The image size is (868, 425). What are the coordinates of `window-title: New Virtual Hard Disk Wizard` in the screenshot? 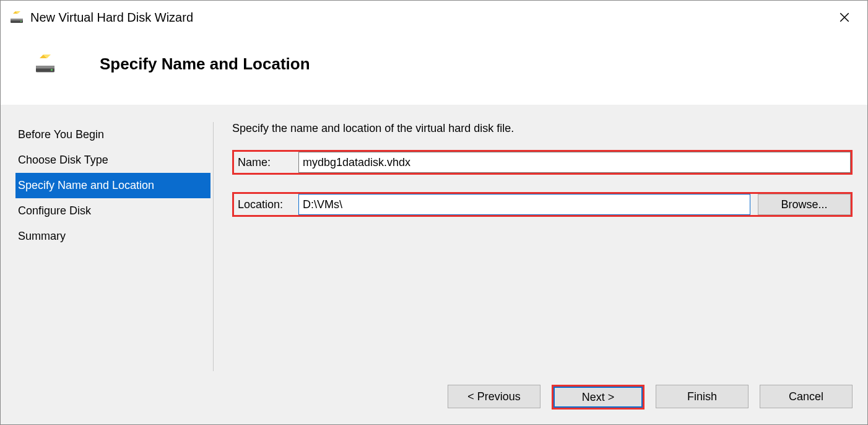 It's located at (111, 17).